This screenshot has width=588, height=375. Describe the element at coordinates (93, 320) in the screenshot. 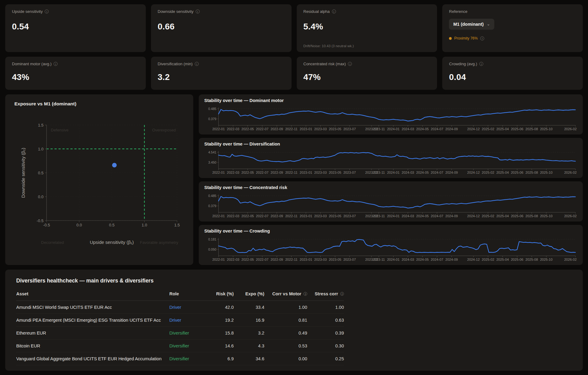

I see `cell-asset: Amundi PEA Emergent (MSCI Emerging) ESG …` at that location.